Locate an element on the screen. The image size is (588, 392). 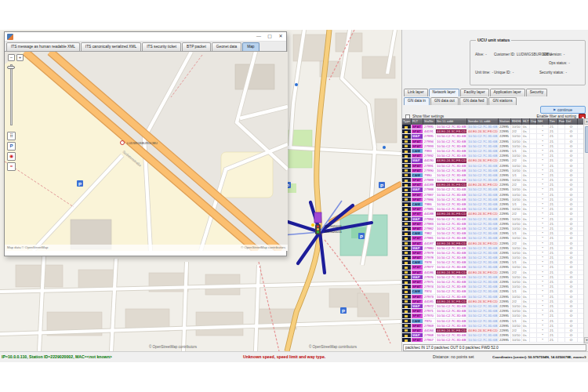
tab-security: Security is located at coordinates (536, 93).